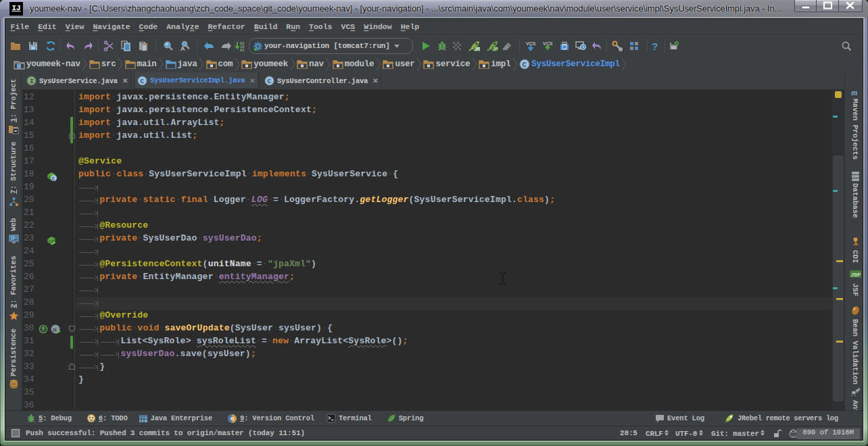 The height and width of the screenshot is (446, 868). I want to click on svg-text: JSF, so click(856, 274).